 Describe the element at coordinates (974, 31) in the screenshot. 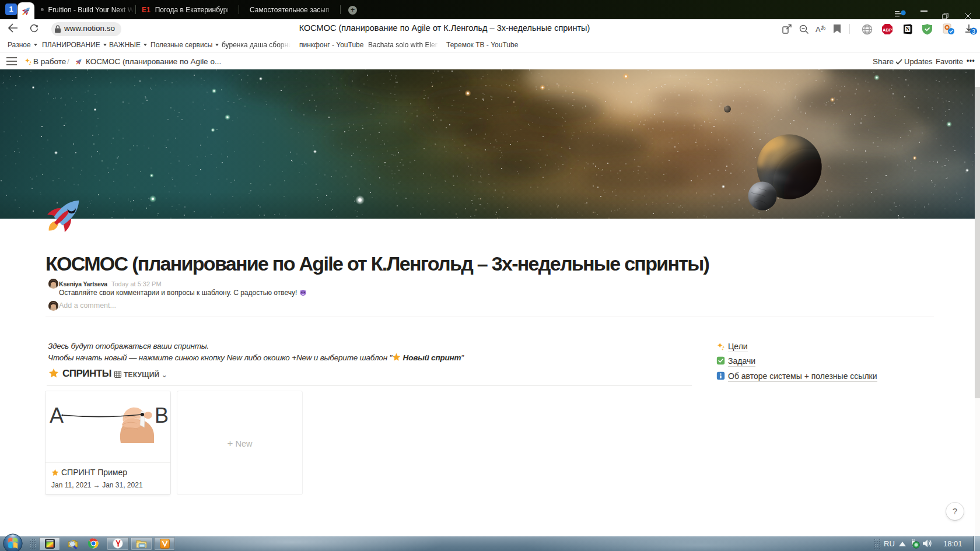

I see `svg-text: 3` at that location.